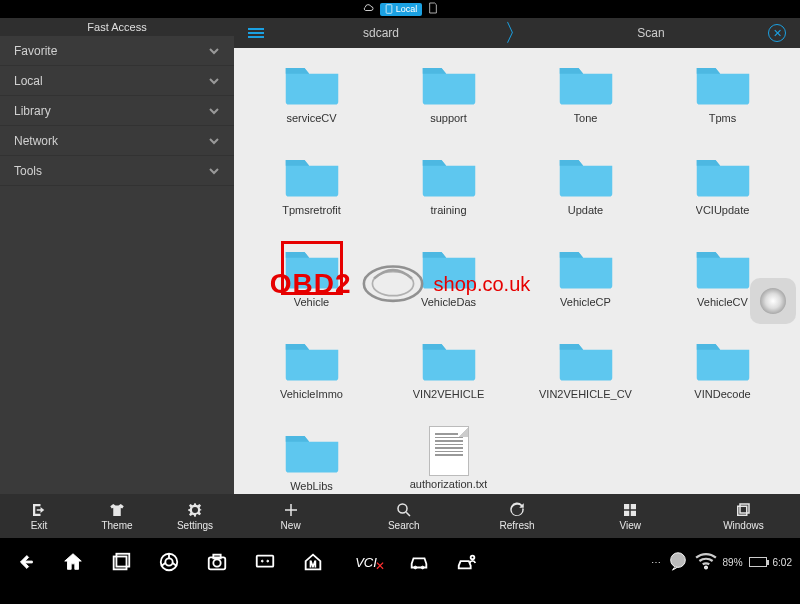  Describe the element at coordinates (402, 10) in the screenshot. I see `storage-local-chip: Local` at that location.